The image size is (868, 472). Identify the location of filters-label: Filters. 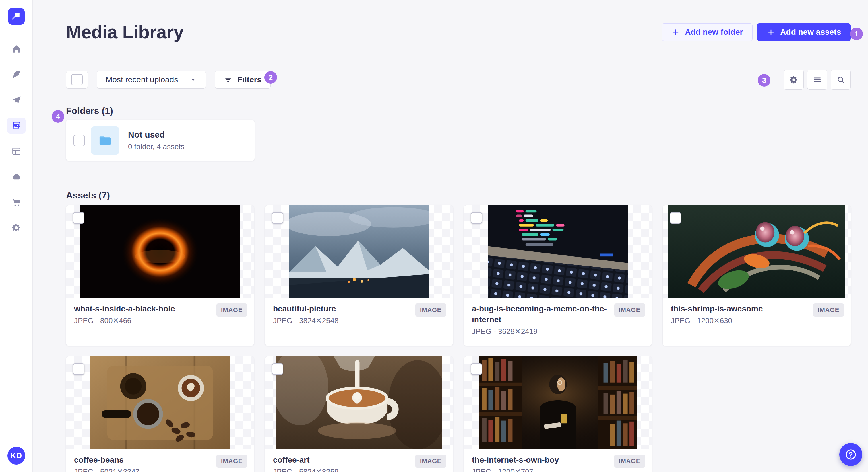
(249, 79).